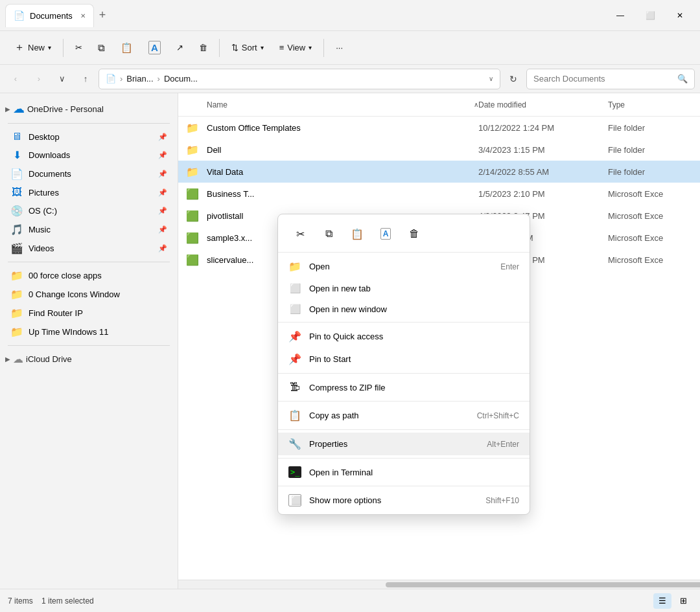 This screenshot has height=612, width=700. I want to click on list-view-button: ☰, so click(662, 601).